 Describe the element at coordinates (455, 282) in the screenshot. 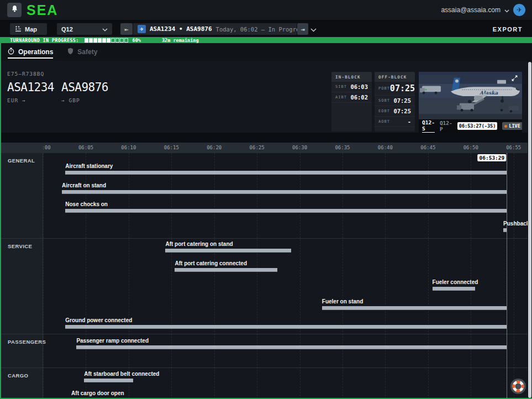

I see `gantt-row-label: Fueler connected` at that location.